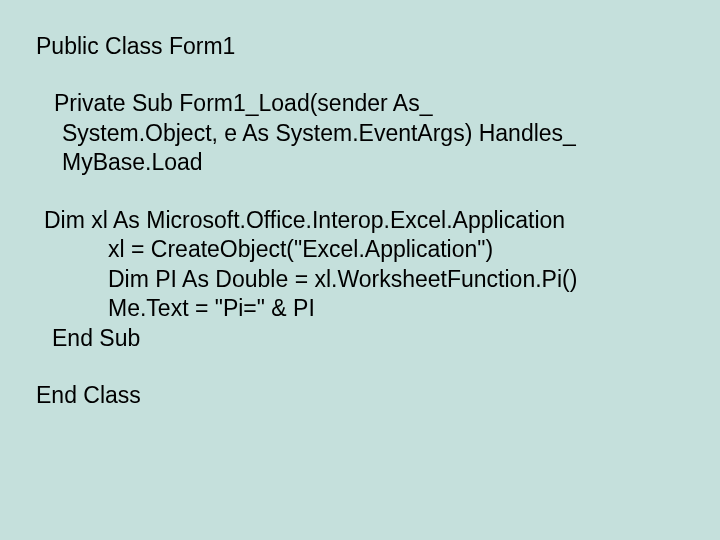 The width and height of the screenshot is (720, 540). Describe the element at coordinates (360, 308) in the screenshot. I see `code-me-text: Me.Text = "Pi=" & PI` at that location.